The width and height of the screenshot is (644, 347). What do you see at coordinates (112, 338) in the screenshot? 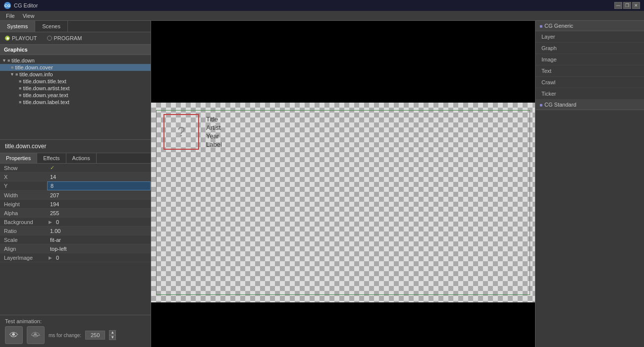
I see `ms-spin-down: ▼` at bounding box center [112, 338].